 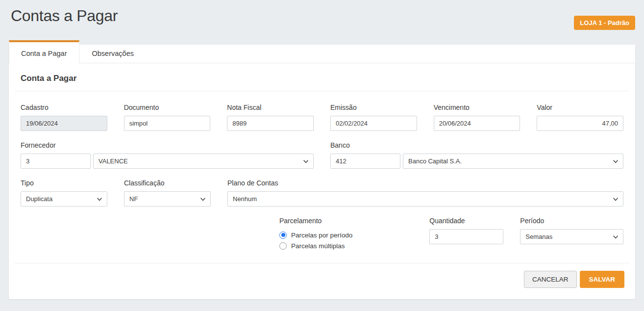 I want to click on store-badge: LOJA 1 - Padrão, so click(x=605, y=23).